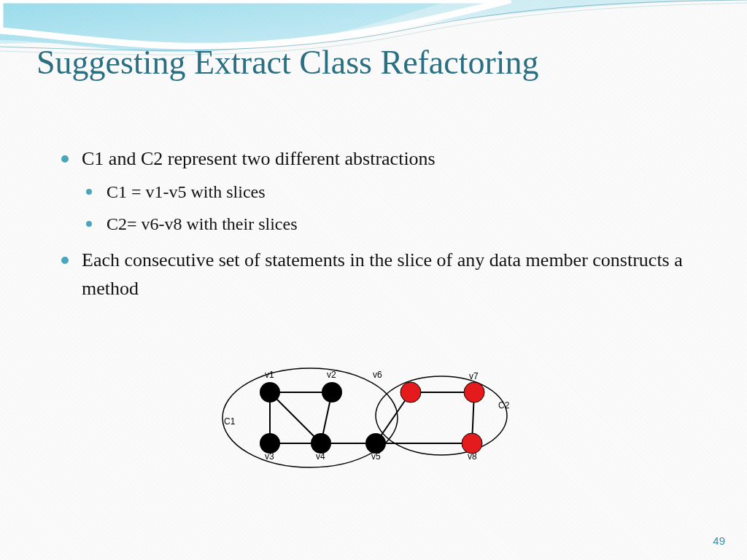 The width and height of the screenshot is (747, 560). I want to click on label-v7: v7, so click(474, 376).